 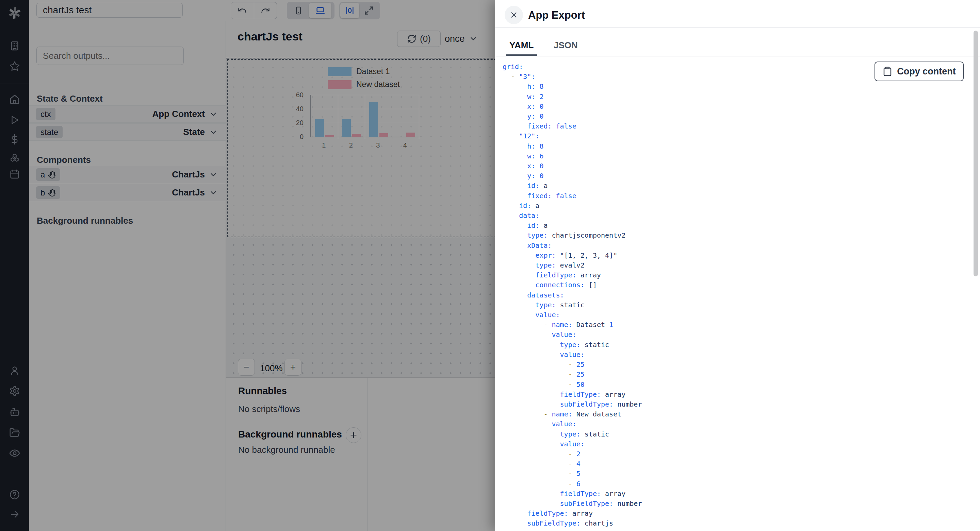 What do you see at coordinates (887, 71) in the screenshot?
I see `clipboard-icon` at bounding box center [887, 71].